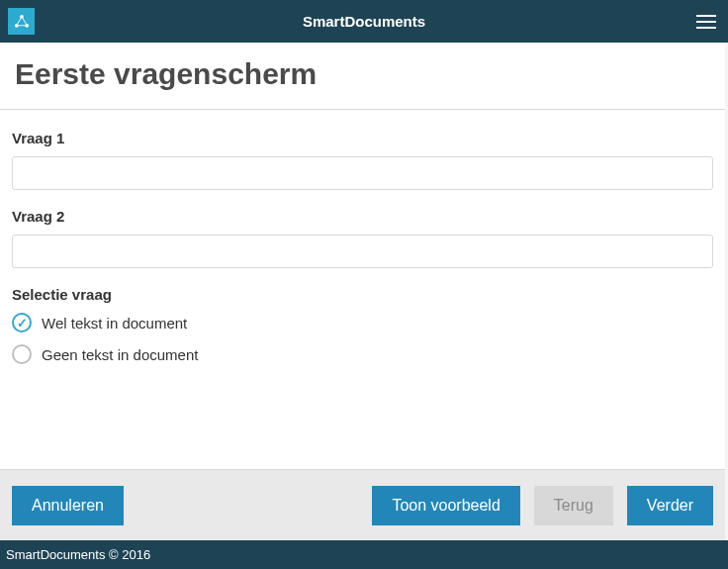 This screenshot has height=569, width=728. I want to click on radio-label-option-1: Wel tekst in document, so click(115, 323).